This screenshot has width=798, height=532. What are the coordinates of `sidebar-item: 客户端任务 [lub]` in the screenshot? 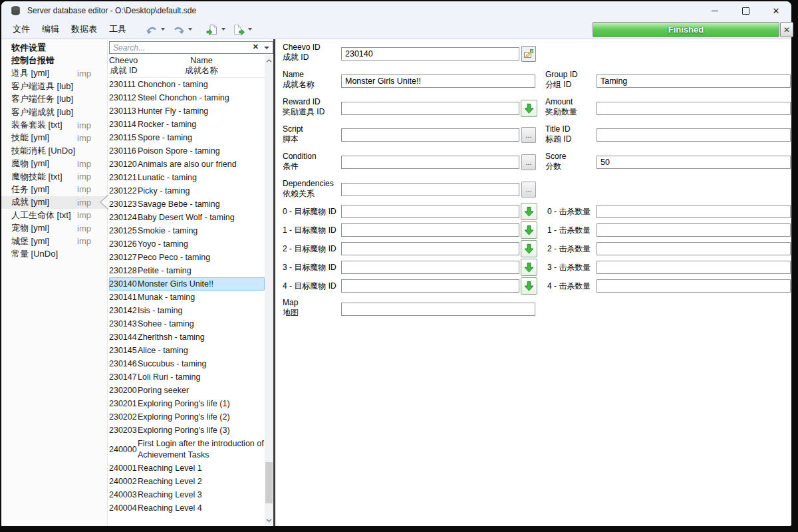 It's located at (55, 100).